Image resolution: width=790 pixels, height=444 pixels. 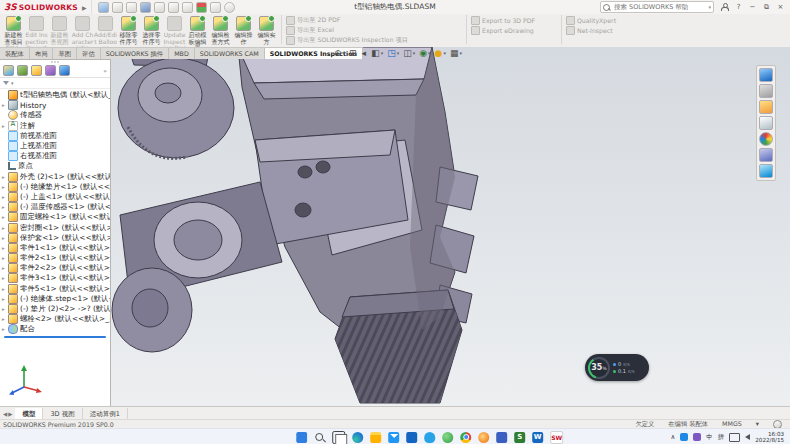 I want to click on tree-item: ▸ History, so click(x=55, y=105).